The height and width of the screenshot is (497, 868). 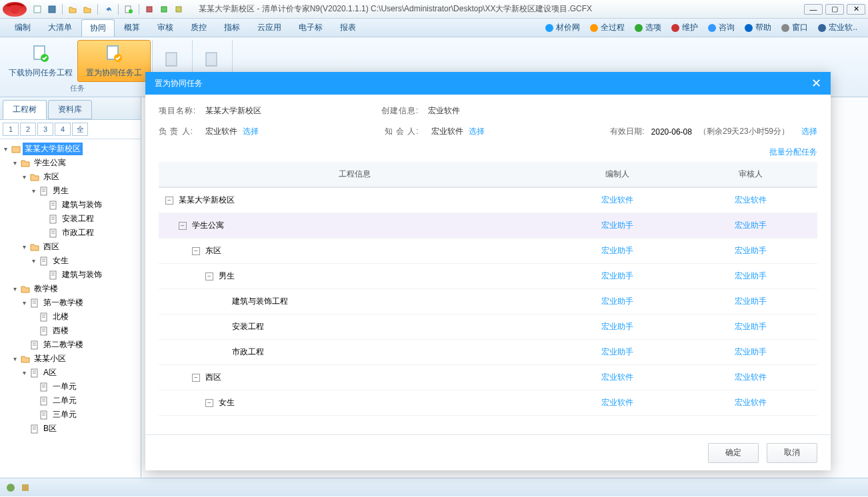 What do you see at coordinates (269, 28) in the screenshot?
I see `menu-item-7: 云应用` at bounding box center [269, 28].